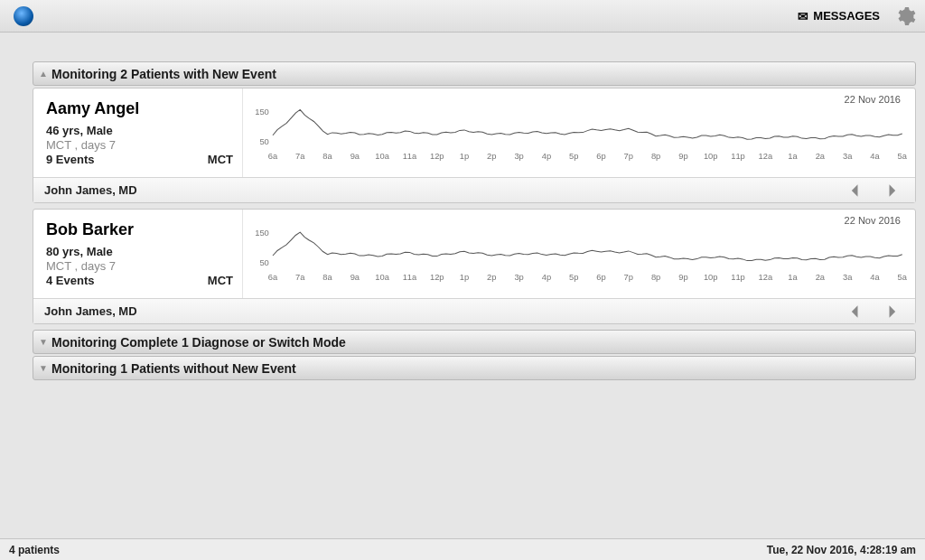 The width and height of the screenshot is (925, 560). Describe the element at coordinates (137, 159) in the screenshot. I see `patient-events: 9 Events` at that location.